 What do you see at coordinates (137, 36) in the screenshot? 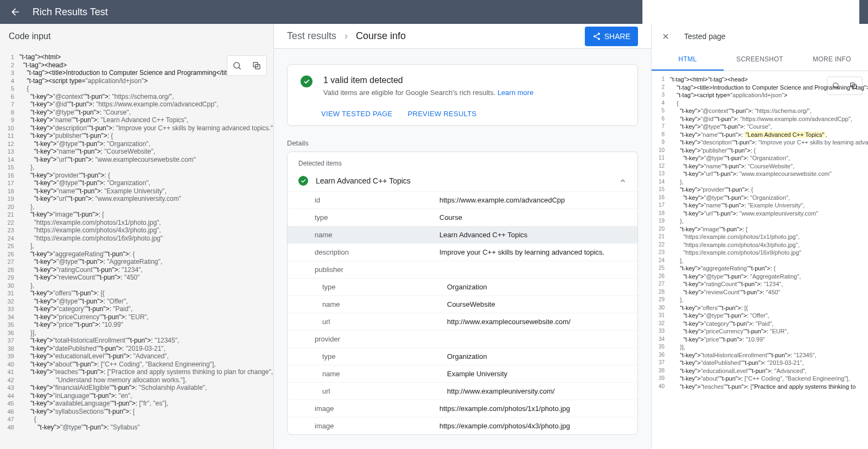
I see `code-input-heading: Code input` at bounding box center [137, 36].